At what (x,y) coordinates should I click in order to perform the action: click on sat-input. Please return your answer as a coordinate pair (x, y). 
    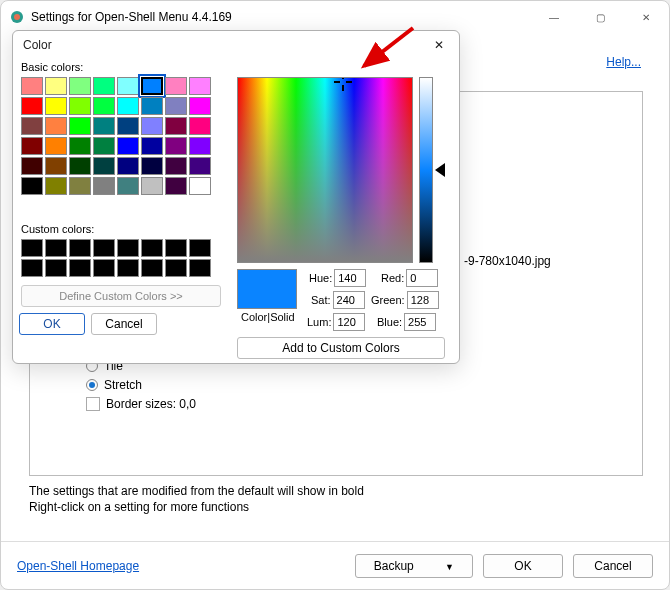
    Looking at the image, I should click on (349, 300).